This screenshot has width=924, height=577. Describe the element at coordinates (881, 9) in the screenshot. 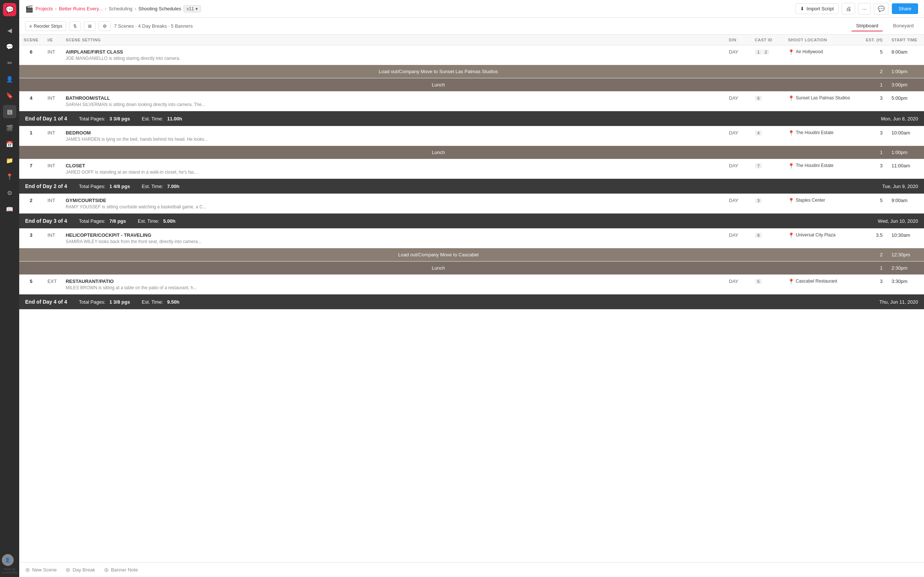

I see `comment-button: 💬` at that location.